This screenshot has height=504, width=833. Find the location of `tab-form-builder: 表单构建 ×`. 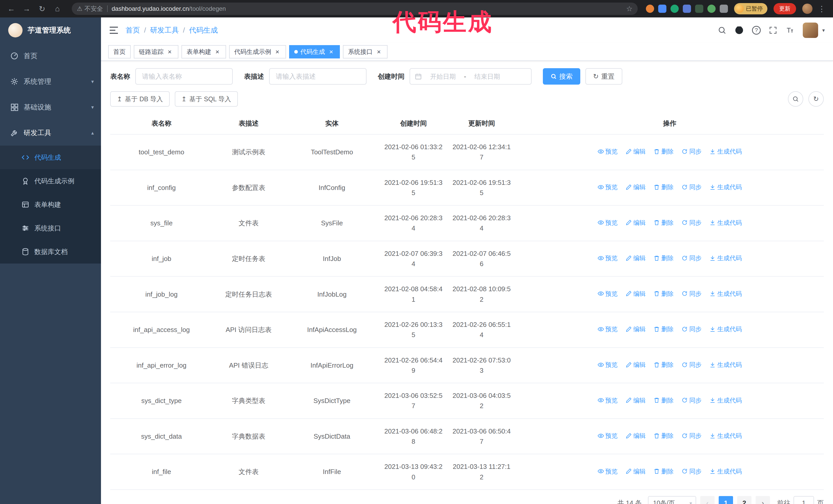

tab-form-builder: 表单构建 × is located at coordinates (204, 52).